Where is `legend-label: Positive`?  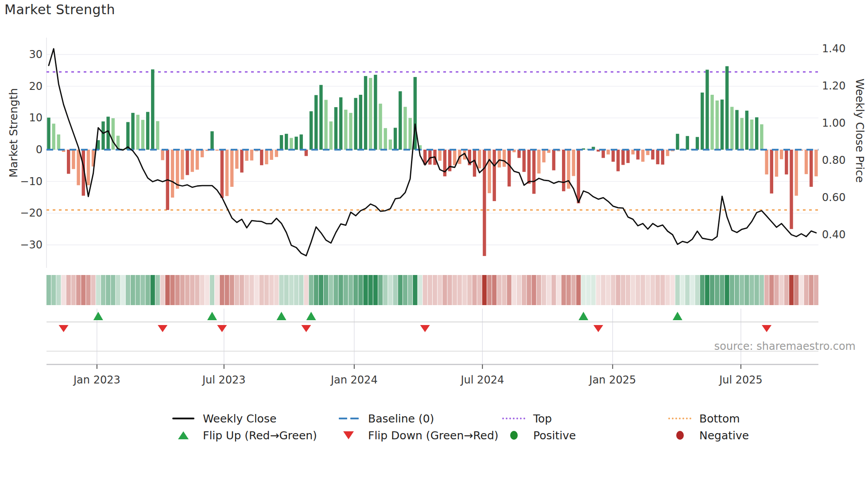 legend-label: Positive is located at coordinates (554, 436).